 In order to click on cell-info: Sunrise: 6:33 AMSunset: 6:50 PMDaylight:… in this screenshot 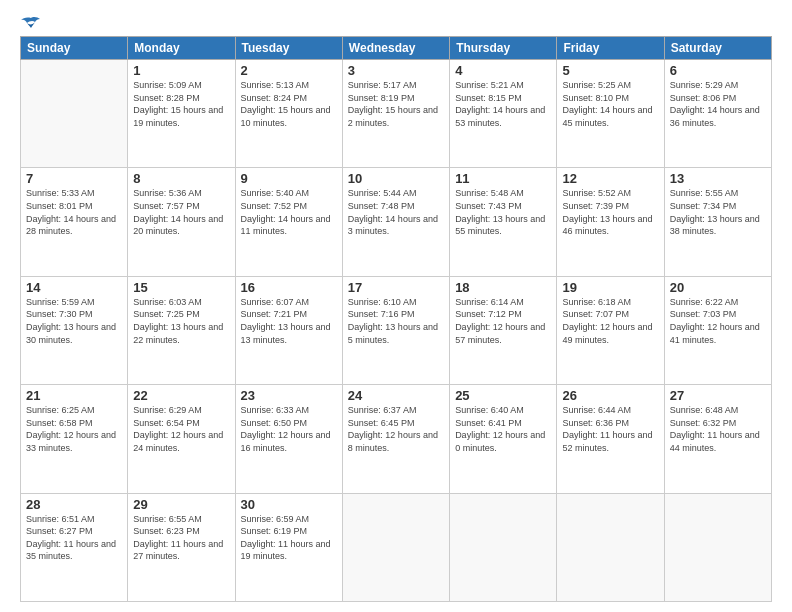, I will do `click(289, 429)`.